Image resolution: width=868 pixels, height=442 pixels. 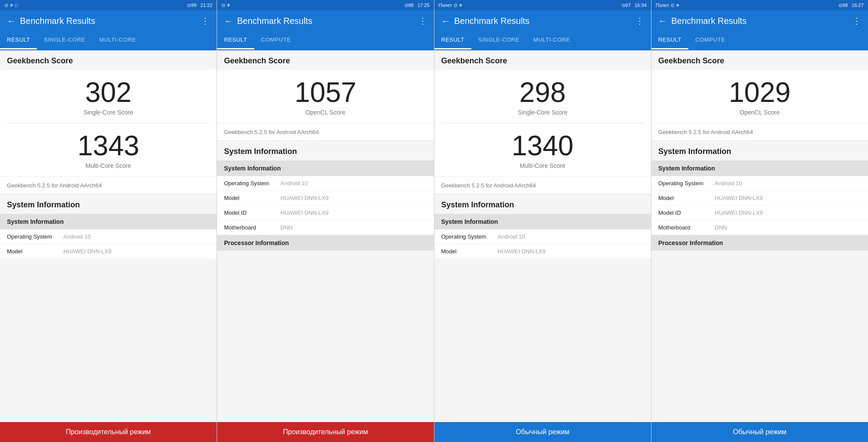 What do you see at coordinates (542, 146) in the screenshot?
I see `score-number: 1340` at bounding box center [542, 146].